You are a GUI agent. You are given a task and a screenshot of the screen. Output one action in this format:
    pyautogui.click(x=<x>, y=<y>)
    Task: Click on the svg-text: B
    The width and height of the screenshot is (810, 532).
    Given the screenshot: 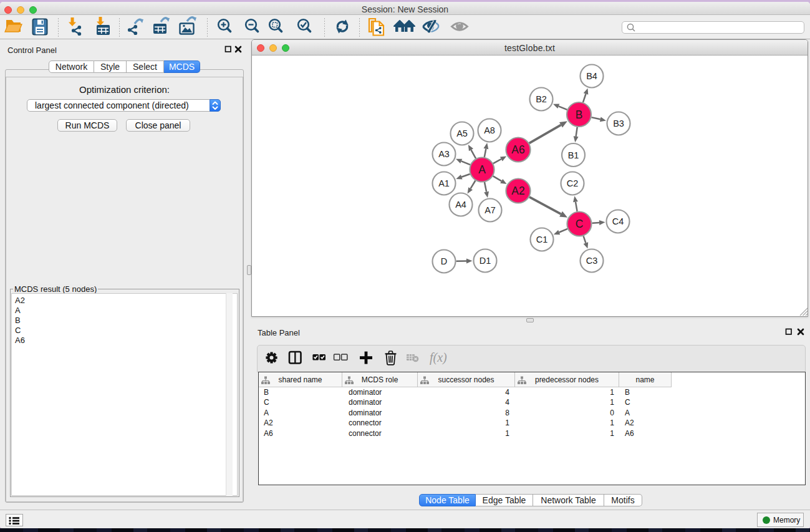 What is the action you would take?
    pyautogui.click(x=579, y=115)
    